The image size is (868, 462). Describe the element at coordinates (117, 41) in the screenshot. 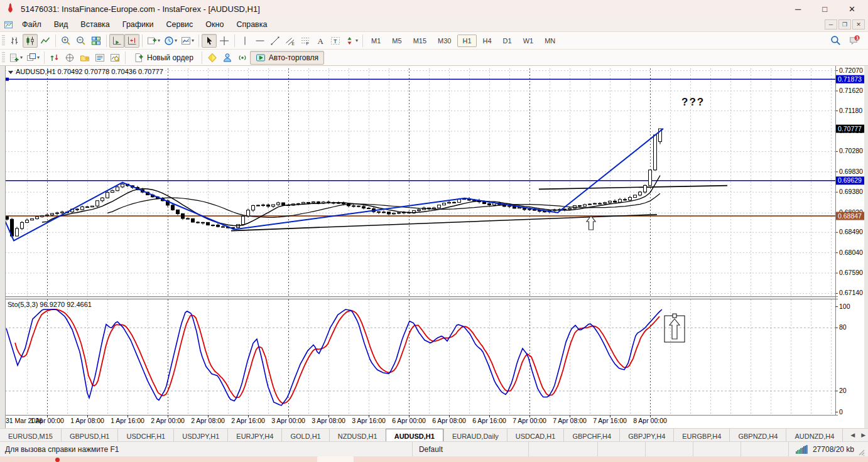

I see `auto-scroll-icon` at that location.